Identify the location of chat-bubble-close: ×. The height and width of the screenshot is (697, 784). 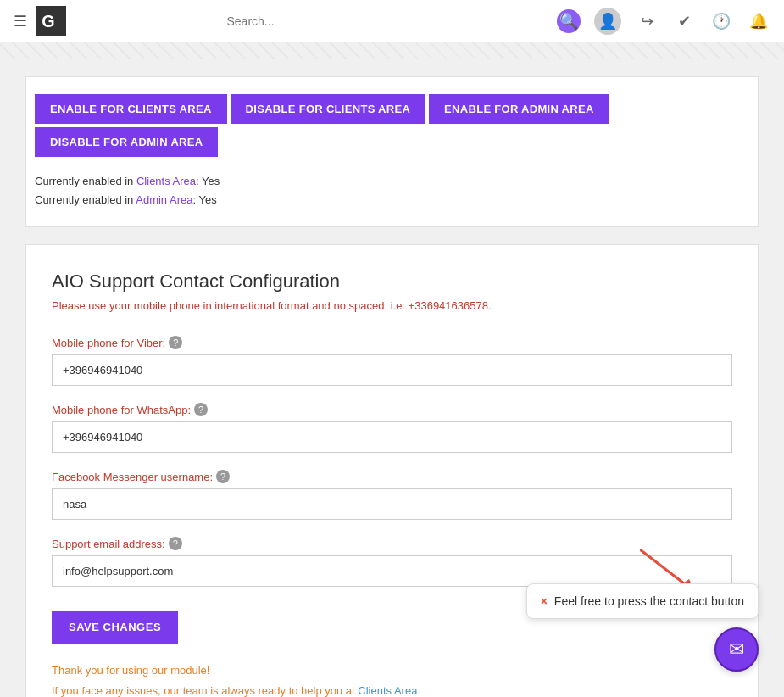
(544, 601).